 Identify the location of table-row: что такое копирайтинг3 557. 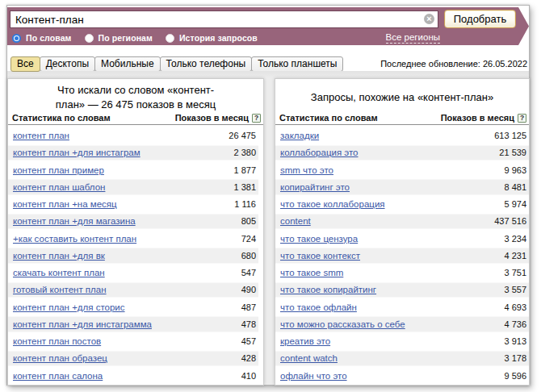
(402, 290).